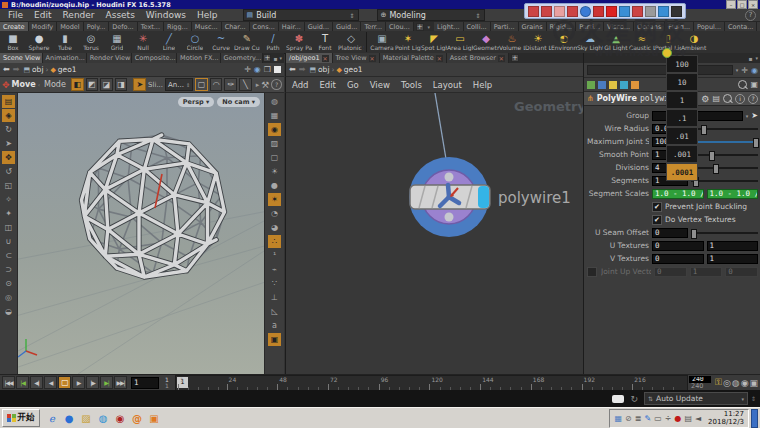 The height and width of the screenshot is (428, 760). I want to click on distant-light-tool: ☀Distant Light, so click(538, 42).